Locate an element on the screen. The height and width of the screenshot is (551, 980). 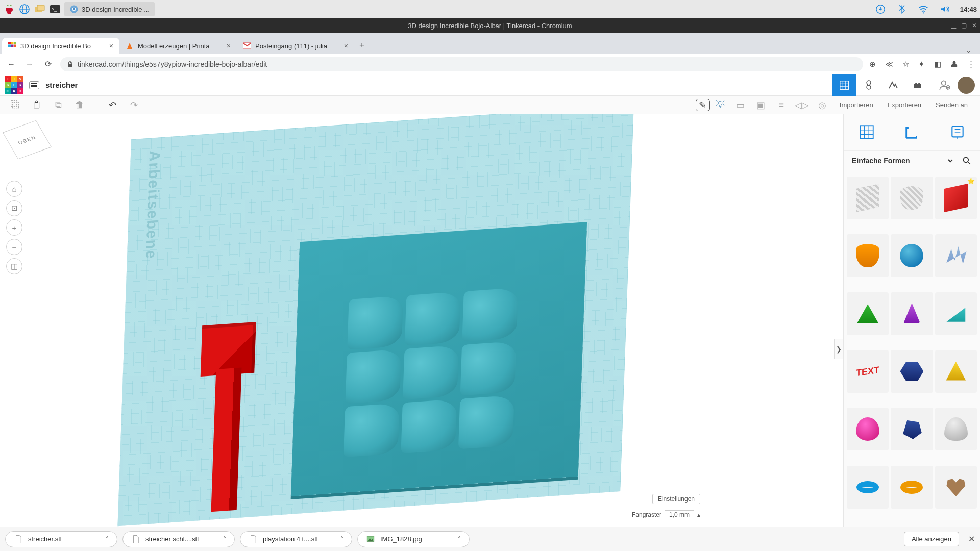
share-icon: ≪ is located at coordinates (889, 64).